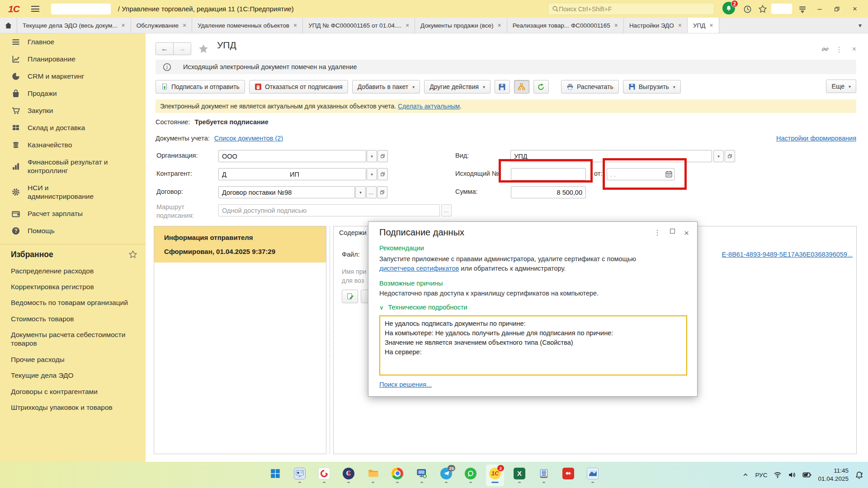 This screenshot has width=868, height=488. Describe the element at coordinates (73, 192) in the screenshot. I see `sidebar-item: НСИ и администрирование` at that location.